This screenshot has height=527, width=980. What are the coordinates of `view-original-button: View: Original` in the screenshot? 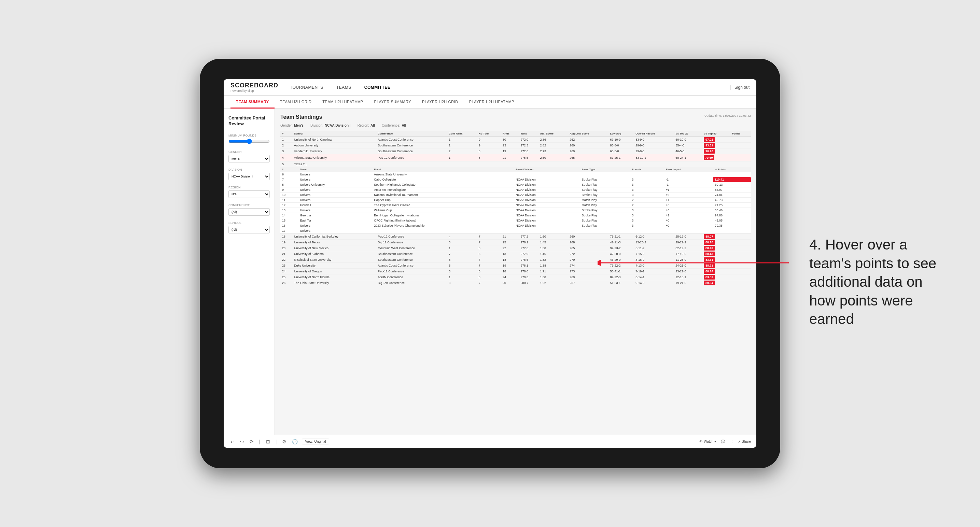 It's located at (315, 442).